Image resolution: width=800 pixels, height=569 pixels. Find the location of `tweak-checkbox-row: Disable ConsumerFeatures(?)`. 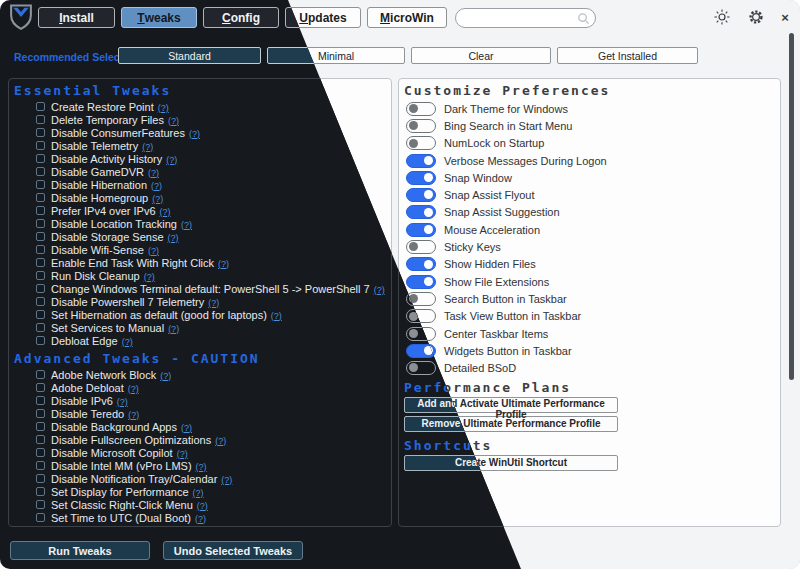

tweak-checkbox-row: Disable ConsumerFeatures(?) is located at coordinates (200, 132).